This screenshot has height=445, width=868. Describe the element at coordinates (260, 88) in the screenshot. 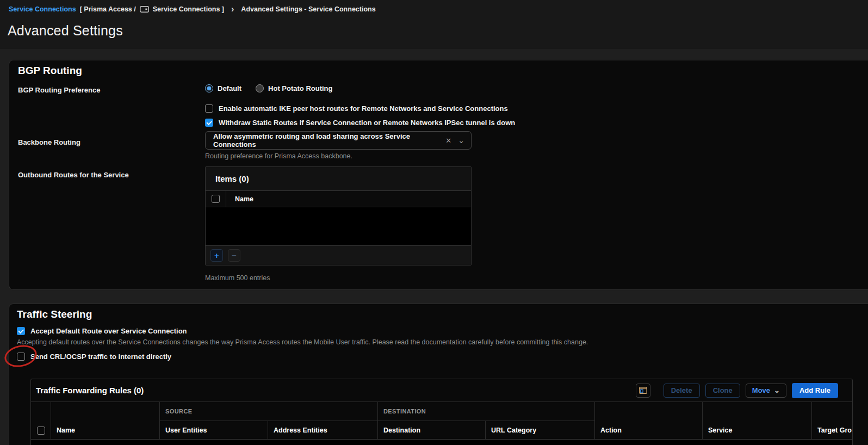

I see `radio-hot-potato-control` at that location.